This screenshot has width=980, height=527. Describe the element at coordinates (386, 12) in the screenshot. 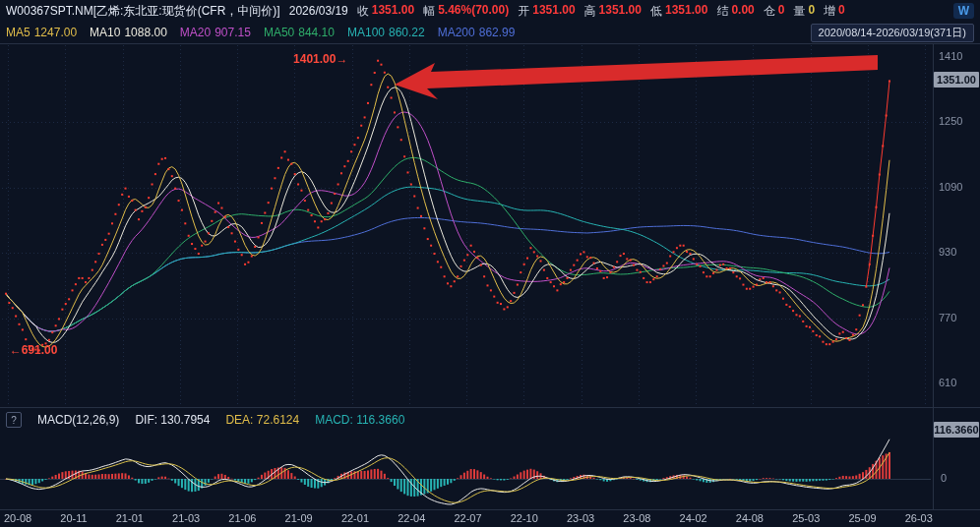

I see `stat-close: 收1351.00` at that location.